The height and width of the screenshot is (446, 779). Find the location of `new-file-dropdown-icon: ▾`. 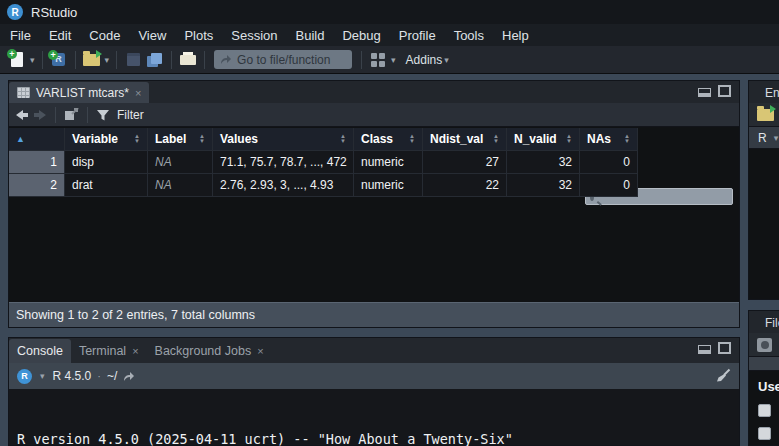

new-file-dropdown-icon: ▾ is located at coordinates (32, 60).